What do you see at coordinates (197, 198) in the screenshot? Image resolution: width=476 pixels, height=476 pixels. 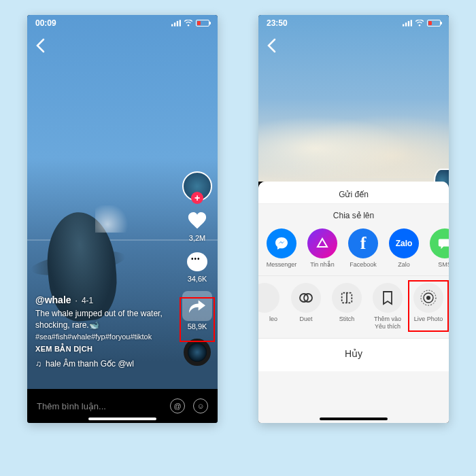 I see `follow-plus-icon: +` at bounding box center [197, 198].